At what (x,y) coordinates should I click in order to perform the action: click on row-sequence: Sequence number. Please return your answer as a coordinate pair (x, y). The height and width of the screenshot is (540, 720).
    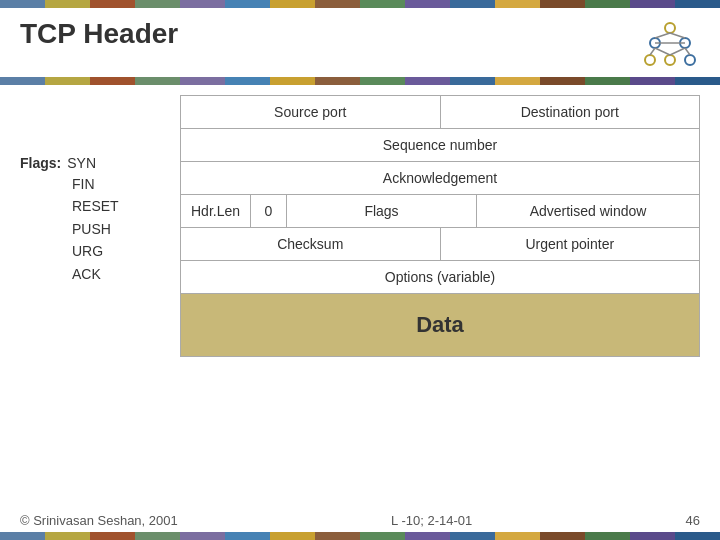
    Looking at the image, I should click on (440, 146).